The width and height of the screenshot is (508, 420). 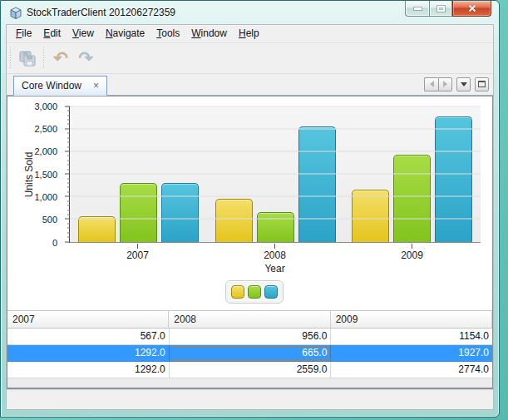 What do you see at coordinates (83, 33) in the screenshot?
I see `menu-view: View` at bounding box center [83, 33].